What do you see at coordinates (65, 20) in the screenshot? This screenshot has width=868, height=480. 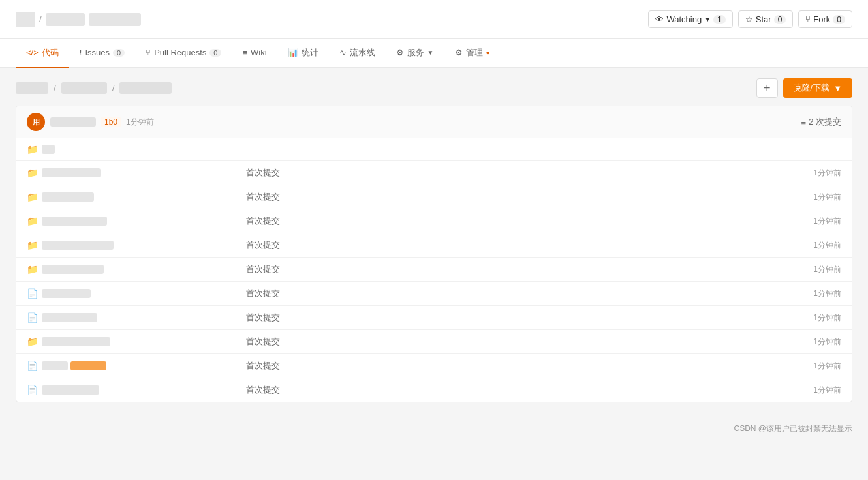 I see `repo-name-blur` at bounding box center [65, 20].